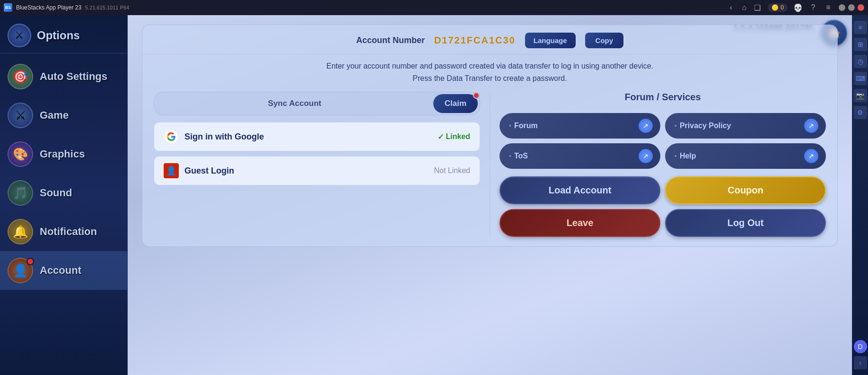  What do you see at coordinates (795, 8) in the screenshot?
I see `titlebar-controls: ‹ ⌂ ❑ 🟡 0 💀 ? ≡ ✕` at bounding box center [795, 8].